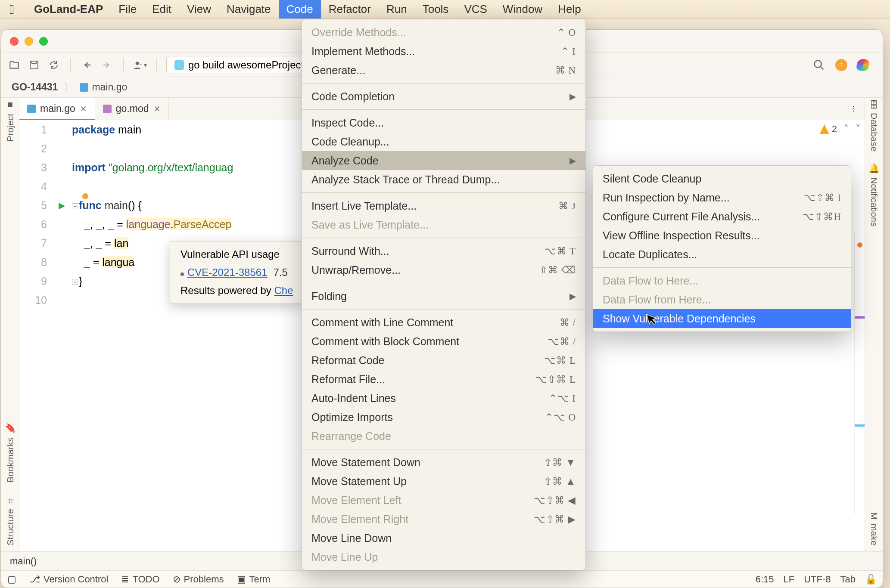 The image size is (890, 588). Describe the element at coordinates (444, 251) in the screenshot. I see `menu-item: Surround With...⌥⌘ T` at that location.